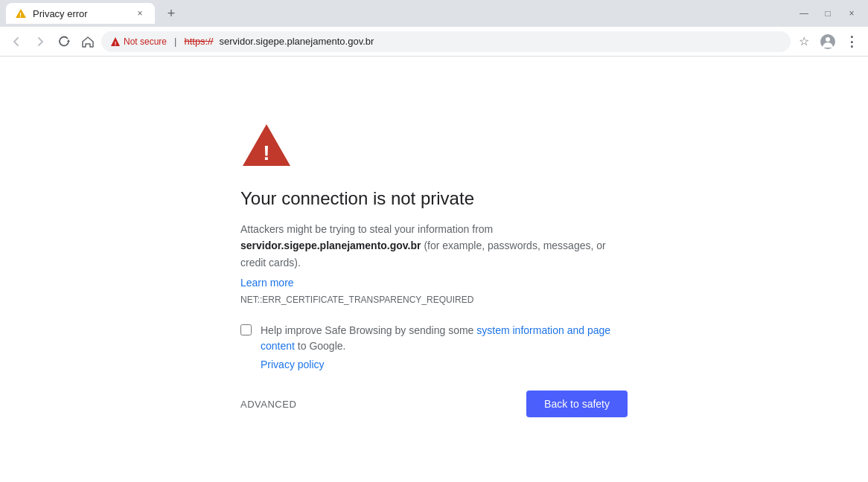 This screenshot has width=868, height=482. Describe the element at coordinates (828, 42) in the screenshot. I see `profile-icon` at that location.